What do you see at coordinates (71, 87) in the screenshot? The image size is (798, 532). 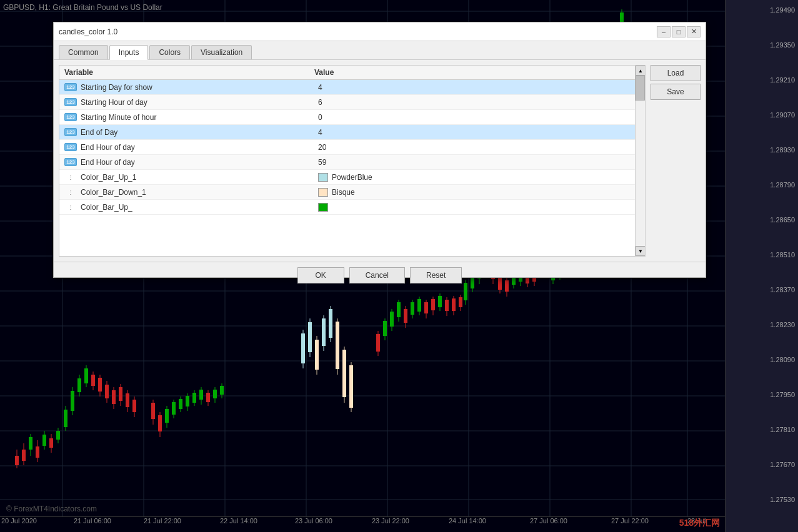 I see `row-icon-0: 123` at bounding box center [71, 87].